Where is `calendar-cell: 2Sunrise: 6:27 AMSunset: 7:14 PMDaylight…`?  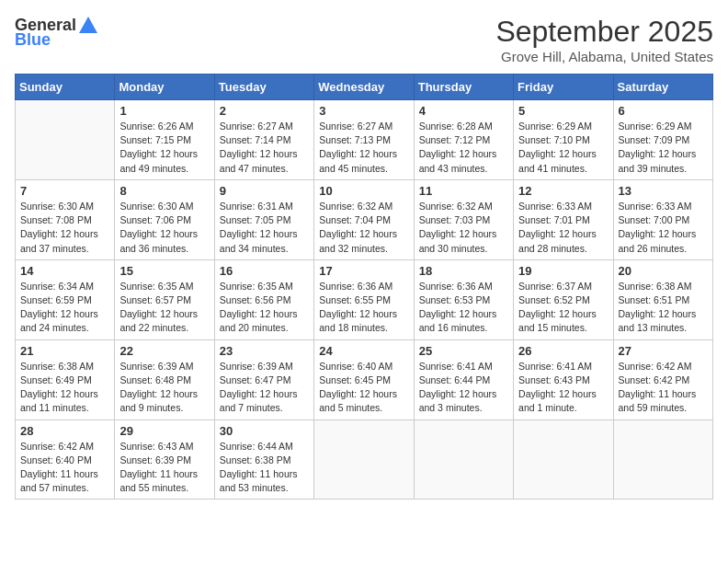
calendar-cell: 2Sunrise: 6:27 AMSunset: 7:14 PMDaylight… is located at coordinates (264, 140).